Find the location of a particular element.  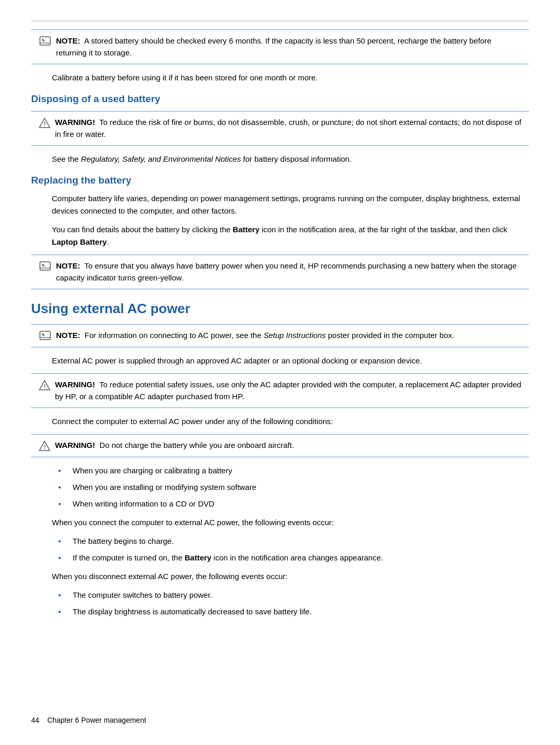

warning-aircraft: ! WARNING! Do not charge the battery whi… is located at coordinates (280, 446).